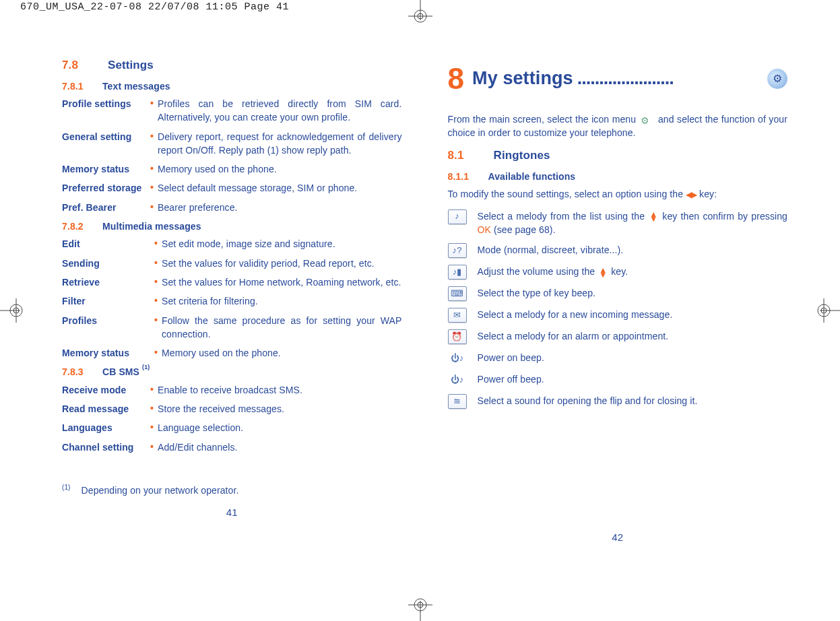 The height and width of the screenshot is (621, 840). What do you see at coordinates (126, 372) in the screenshot?
I see `subsection-title: CB SMS (1)` at bounding box center [126, 372].